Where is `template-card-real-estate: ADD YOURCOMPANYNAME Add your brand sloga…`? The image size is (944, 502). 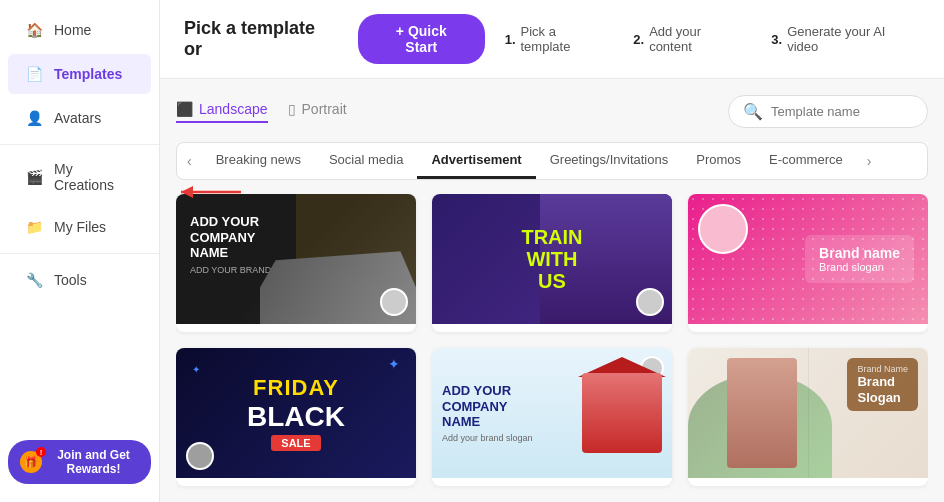
template-card-real-estate: ADD YOURCOMPANYNAME Add your brand sloga… is located at coordinates (552, 417).